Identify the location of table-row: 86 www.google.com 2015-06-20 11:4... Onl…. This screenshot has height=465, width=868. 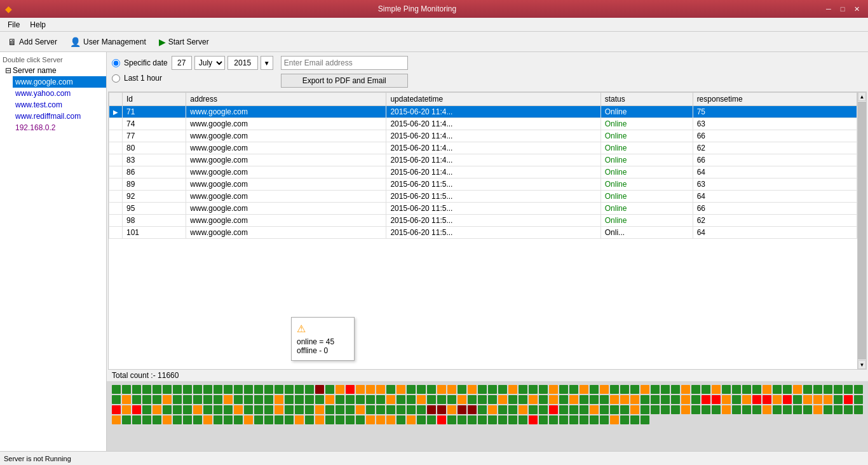
(483, 173).